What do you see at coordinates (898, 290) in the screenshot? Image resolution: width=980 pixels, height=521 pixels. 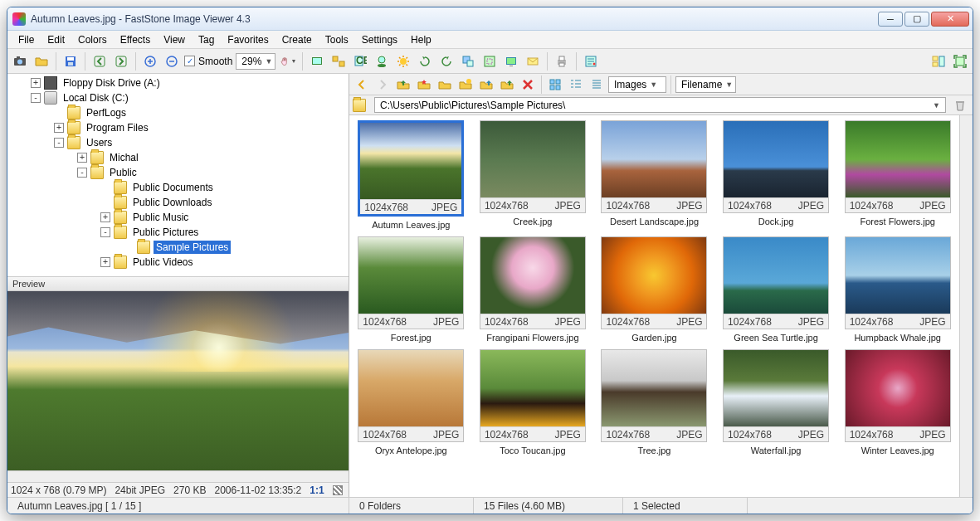 I see `thumbnail-item: 1024x768JPEGHumpback Whale.jpg` at bounding box center [898, 290].